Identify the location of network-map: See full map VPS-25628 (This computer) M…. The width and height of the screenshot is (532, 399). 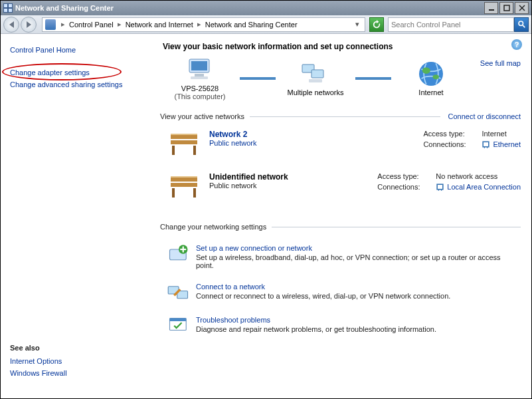
(340, 78).